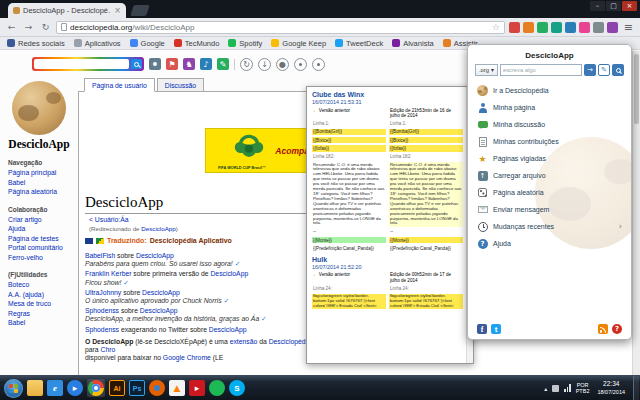 The width and height of the screenshot is (640, 400). Describe the element at coordinates (496, 27) in the screenshot. I see `bookmark-star-icon: ☆` at that location.